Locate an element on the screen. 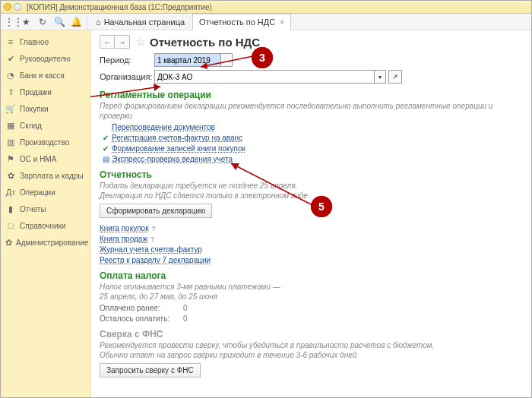 The width and height of the screenshot is (532, 398). tab-home: ⌂ Начальная страница is located at coordinates (140, 22).